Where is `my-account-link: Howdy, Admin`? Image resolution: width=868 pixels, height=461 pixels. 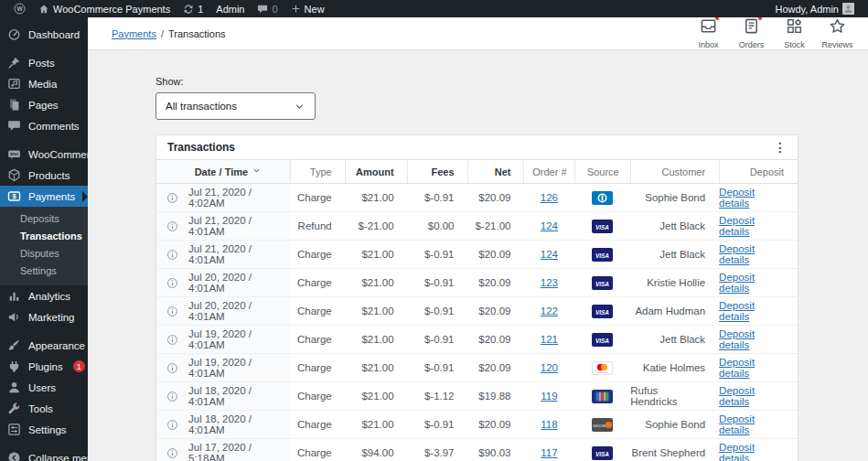 my-account-link: Howdy, Admin is located at coordinates (816, 9).